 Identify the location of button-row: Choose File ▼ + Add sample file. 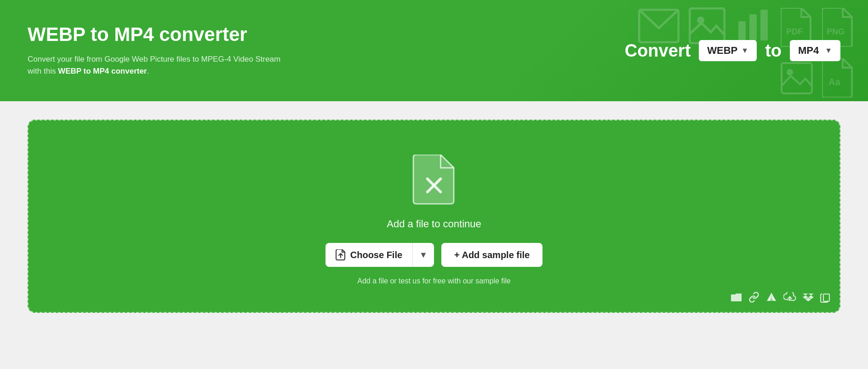
(434, 255).